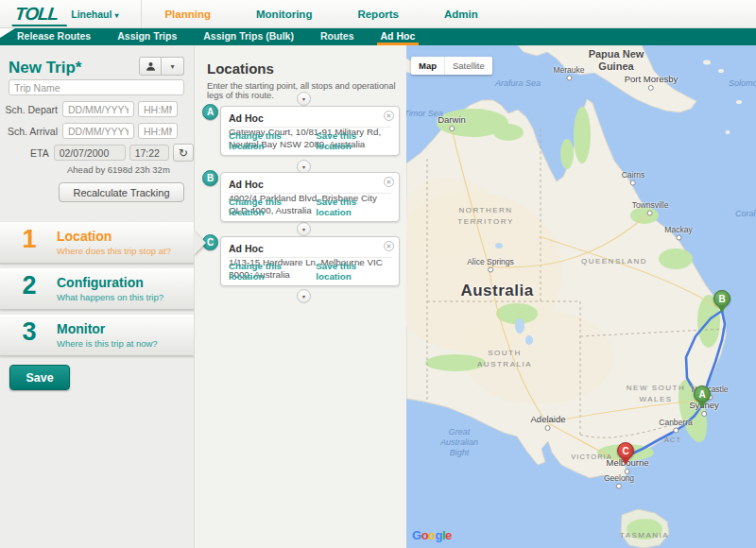 This screenshot has height=548, width=756. I want to click on depart-label: Sch. Depart, so click(31, 110).